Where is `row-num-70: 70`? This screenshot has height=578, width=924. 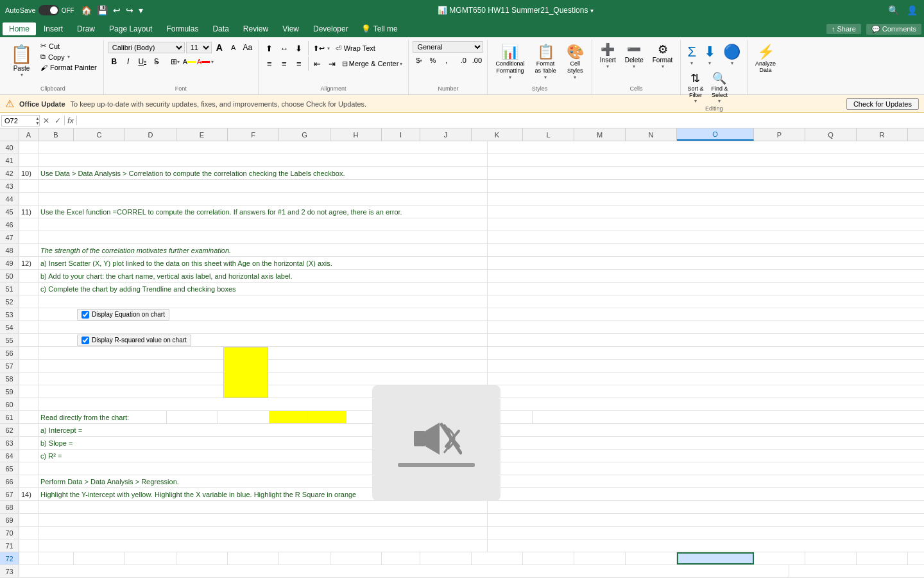 row-num-70: 70 is located at coordinates (10, 533).